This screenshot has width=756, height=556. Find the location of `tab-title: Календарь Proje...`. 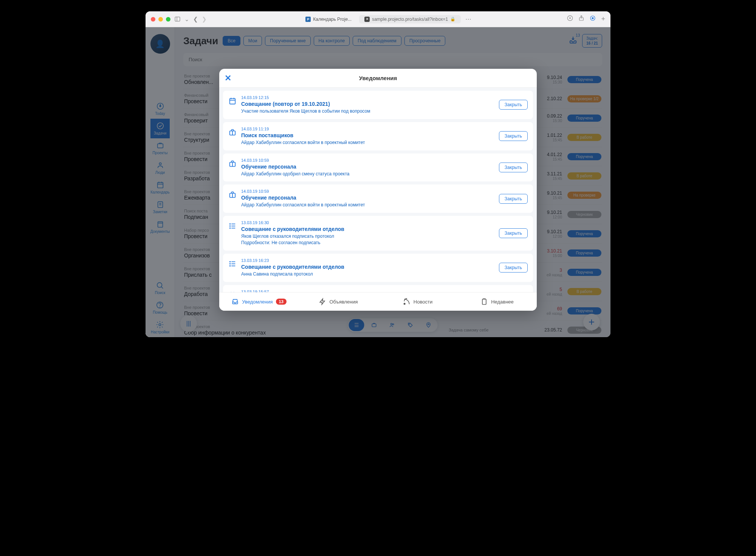

tab-title: Календарь Proje... is located at coordinates (332, 19).